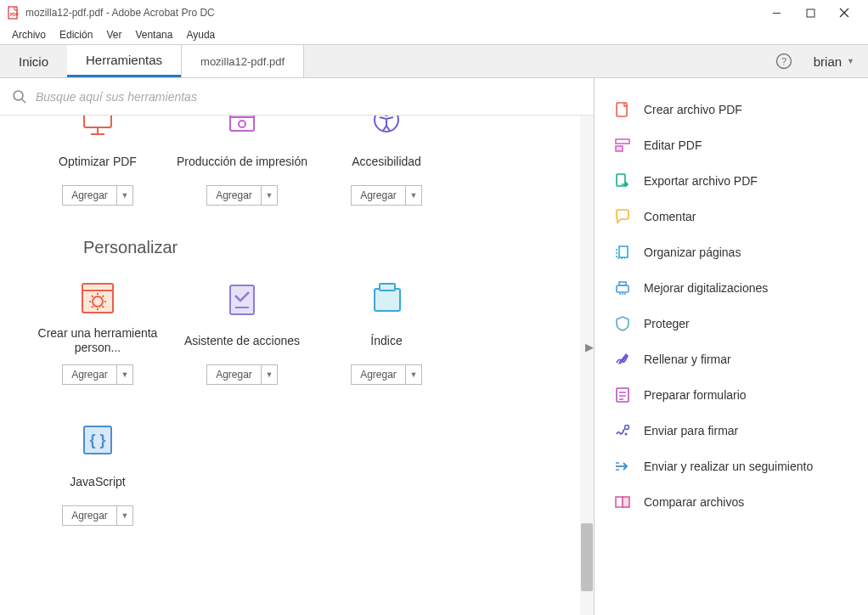 This screenshot has width=868, height=615. I want to click on fill-sign-icon, so click(623, 359).